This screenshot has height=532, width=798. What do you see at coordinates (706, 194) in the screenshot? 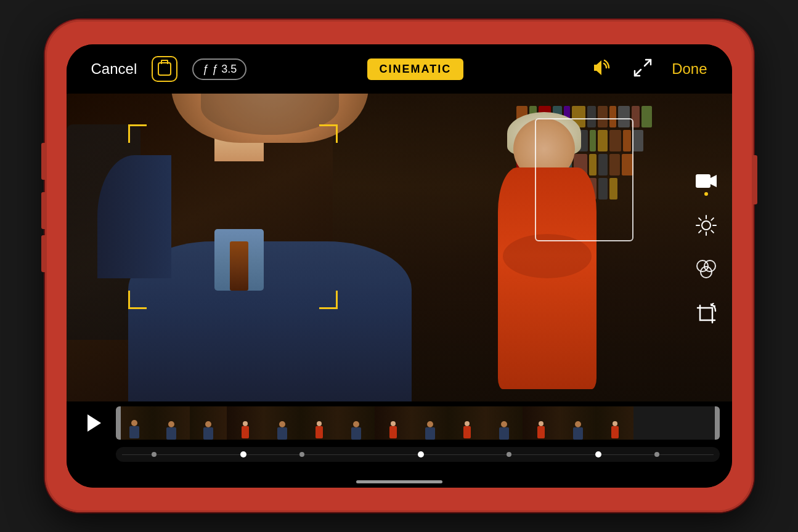
I see `active-tool-indicator` at bounding box center [706, 194].